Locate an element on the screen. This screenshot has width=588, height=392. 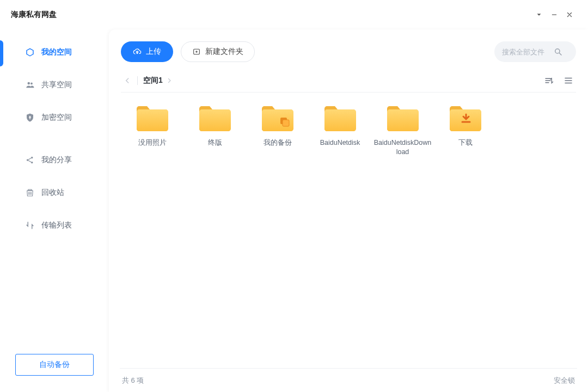
sidebar-item-label: 回收站 is located at coordinates (53, 193).